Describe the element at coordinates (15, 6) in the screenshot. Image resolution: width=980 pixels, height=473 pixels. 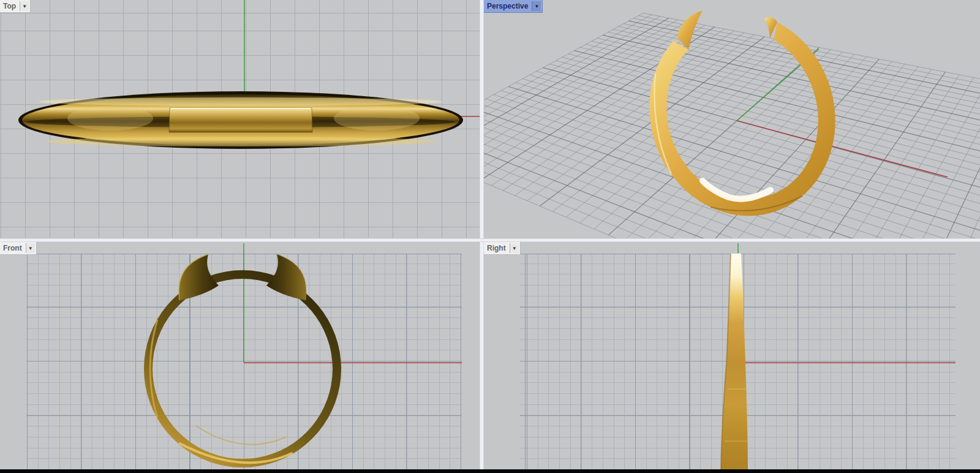
I see `viewport-tab-top: Top ▼` at that location.